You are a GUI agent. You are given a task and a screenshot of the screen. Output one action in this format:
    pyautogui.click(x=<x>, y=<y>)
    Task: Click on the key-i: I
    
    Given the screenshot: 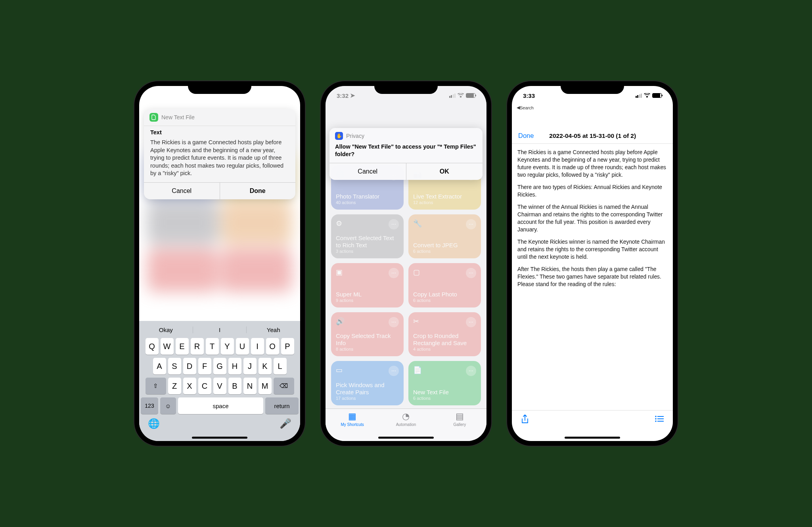 What is the action you would take?
    pyautogui.click(x=258, y=346)
    